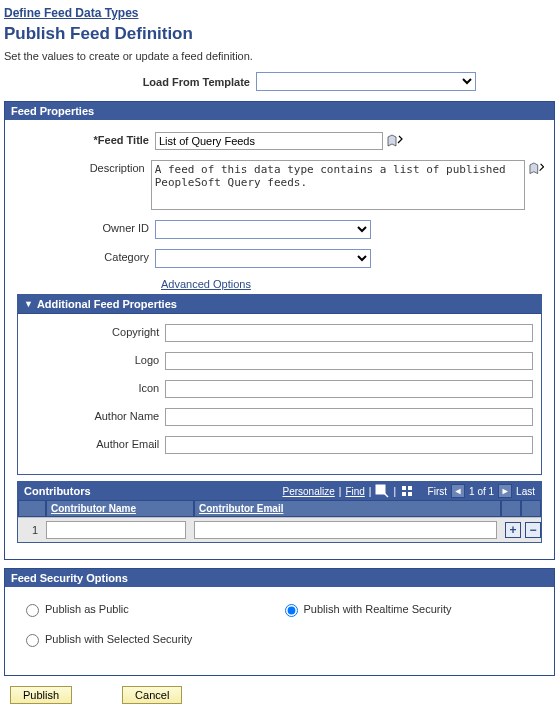 Image resolution: width=559 pixels, height=715 pixels. Describe the element at coordinates (280, 61) in the screenshot. I see `page-subtitle: Set the values to create or update a fee…` at that location.